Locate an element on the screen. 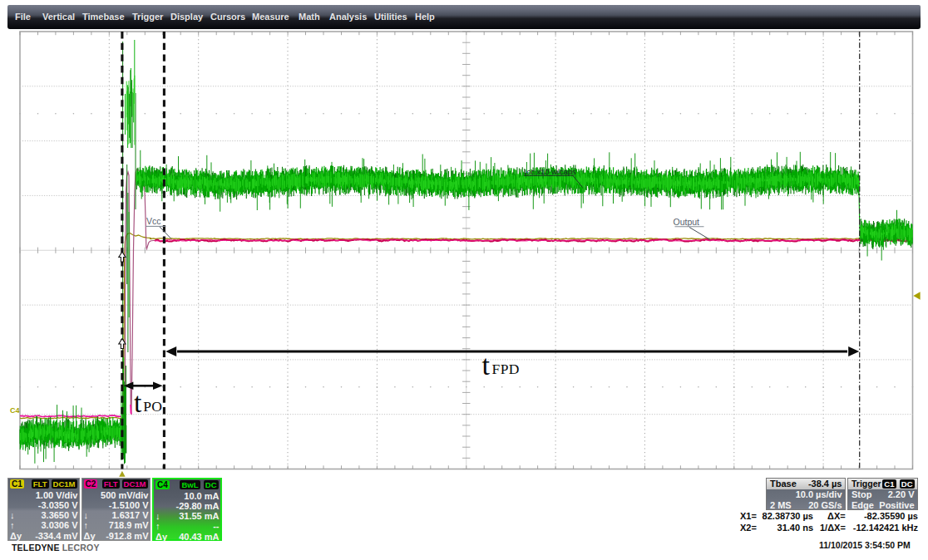 The height and width of the screenshot is (560, 928). svg-text: Output is located at coordinates (687, 222).